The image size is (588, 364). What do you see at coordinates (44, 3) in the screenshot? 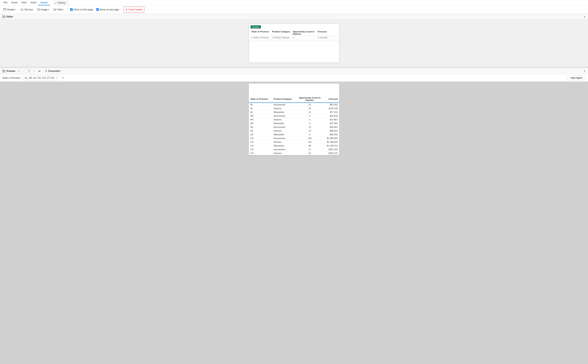
I see `menu-tab-header: Header` at bounding box center [44, 3].